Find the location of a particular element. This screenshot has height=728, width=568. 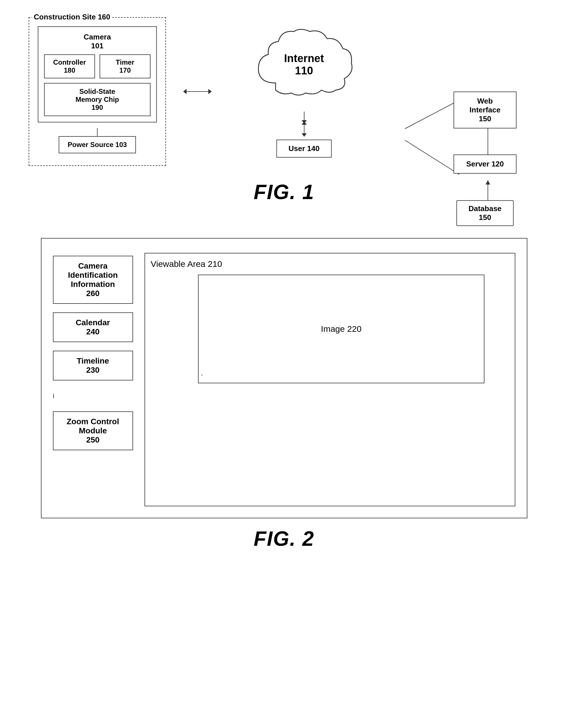

timeline-label: Timeline230 is located at coordinates (93, 365).